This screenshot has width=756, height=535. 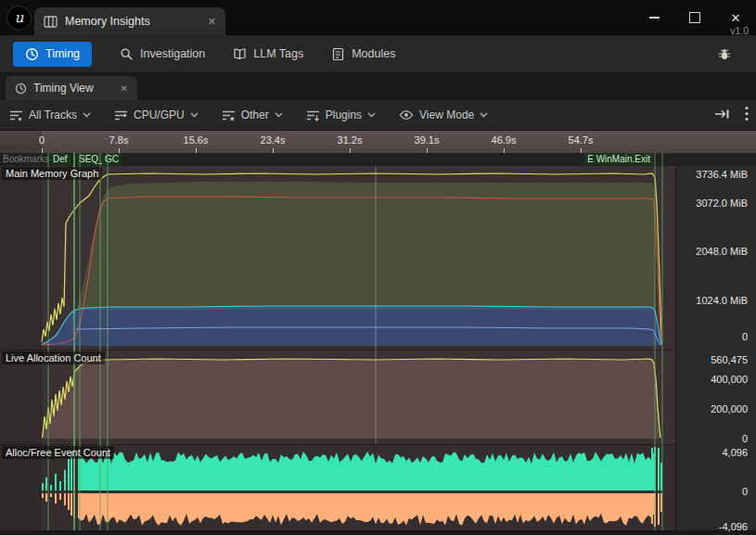 What do you see at coordinates (378, 18) in the screenshot?
I see `titlebar: u Memory Insights ✕ ✕` at bounding box center [378, 18].